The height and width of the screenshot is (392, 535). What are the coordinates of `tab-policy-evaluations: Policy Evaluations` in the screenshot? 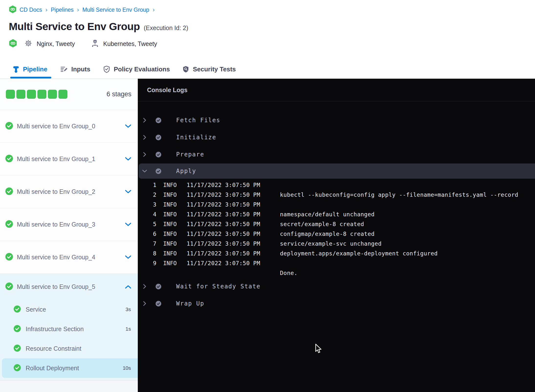 It's located at (137, 69).